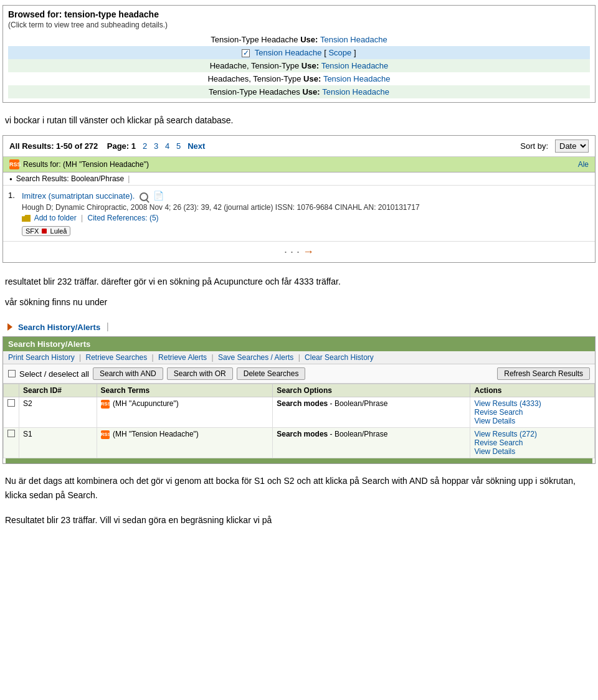  Describe the element at coordinates (355, 52) in the screenshot. I see `scope-bracket-close: ]` at that location.